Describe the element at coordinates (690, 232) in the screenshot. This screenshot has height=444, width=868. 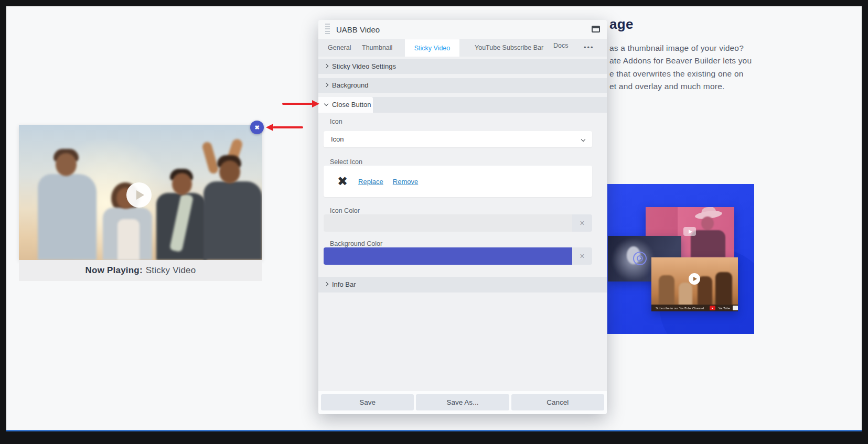
I see `youtube-play-icon` at that location.